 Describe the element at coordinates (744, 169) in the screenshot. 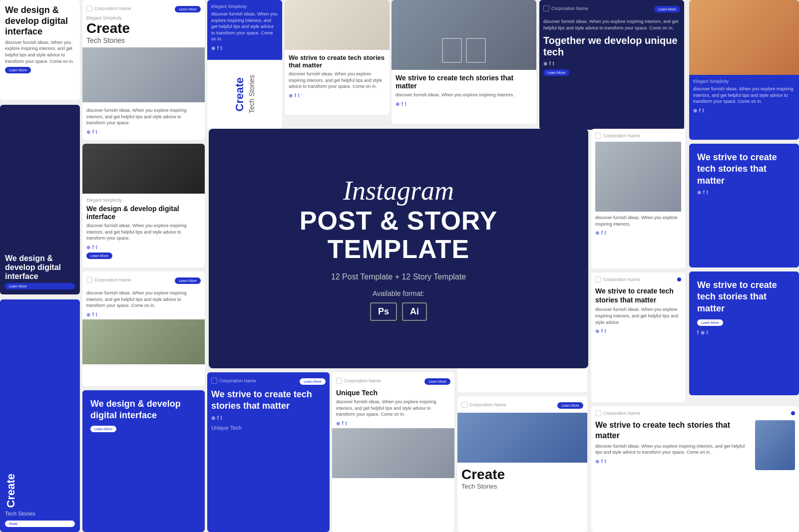

I see `story4-title: We strive to create tech stories that ma…` at that location.